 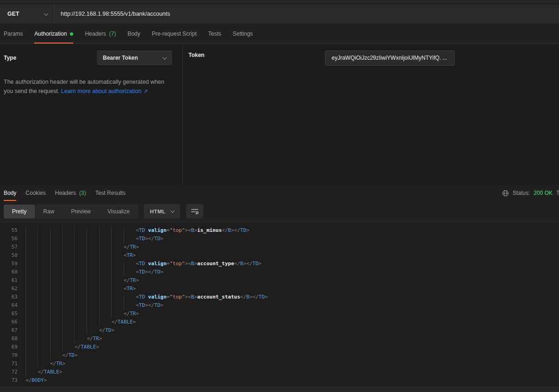 I want to click on request-tab-authorization: Authorization, so click(x=54, y=34).